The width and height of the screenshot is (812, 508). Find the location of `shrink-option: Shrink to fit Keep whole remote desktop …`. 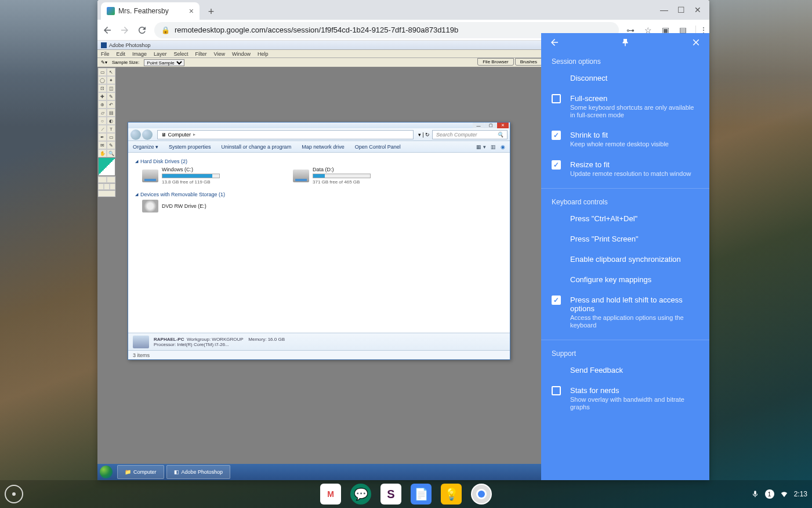

shrink-option: Shrink to fit Keep whole remote desktop … is located at coordinates (625, 139).